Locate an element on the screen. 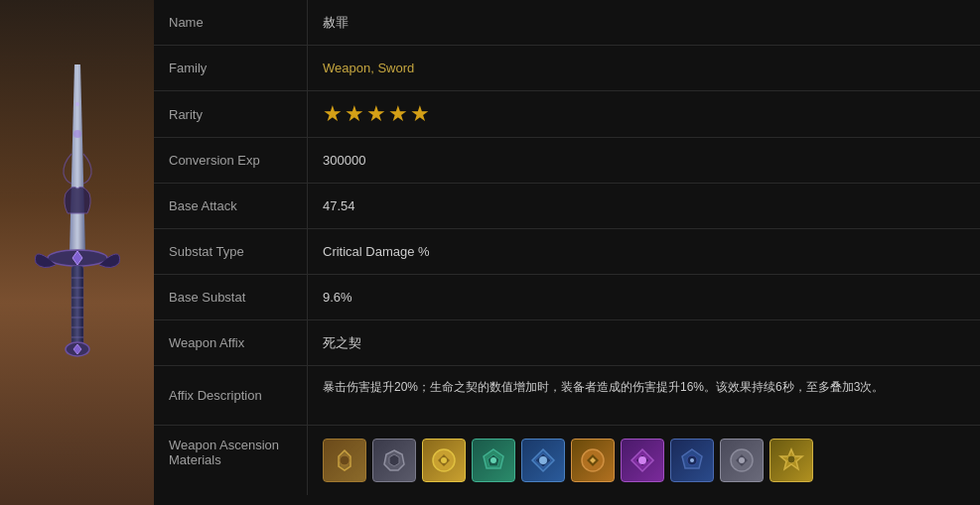  weapon-affix-label: Weapon Affix is located at coordinates (230, 343).